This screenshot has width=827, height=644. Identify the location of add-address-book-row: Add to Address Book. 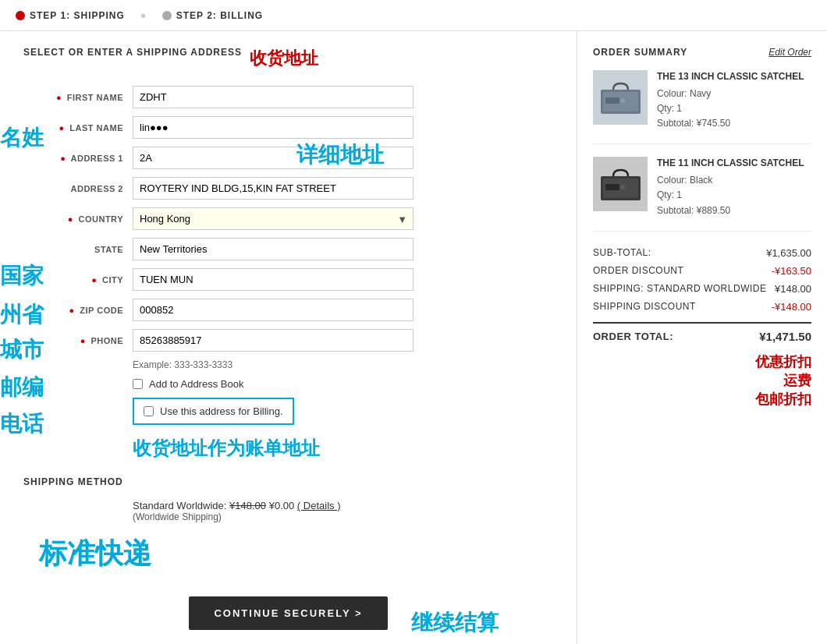
(343, 384).